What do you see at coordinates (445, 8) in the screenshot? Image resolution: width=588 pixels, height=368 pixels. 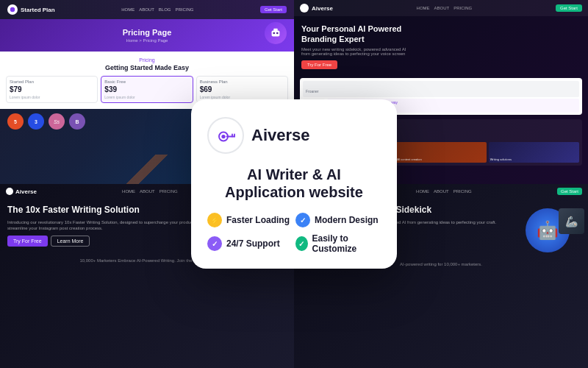 I see `tr-nav: HOME ABOUT PRICING` at bounding box center [445, 8].